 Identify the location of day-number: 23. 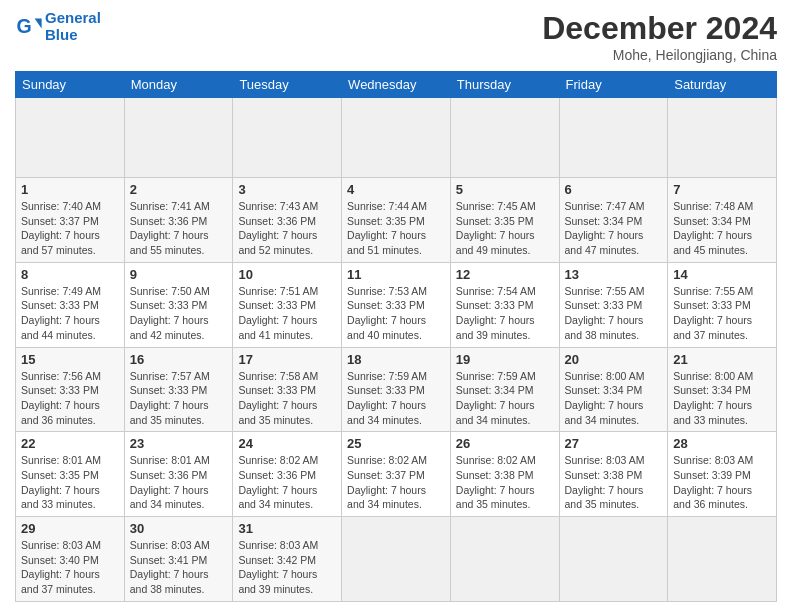
(179, 444).